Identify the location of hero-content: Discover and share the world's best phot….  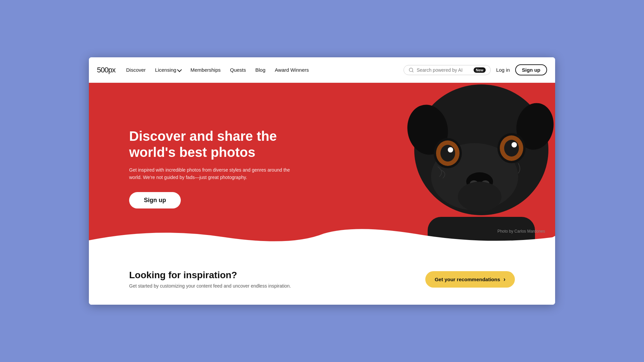
(216, 168).